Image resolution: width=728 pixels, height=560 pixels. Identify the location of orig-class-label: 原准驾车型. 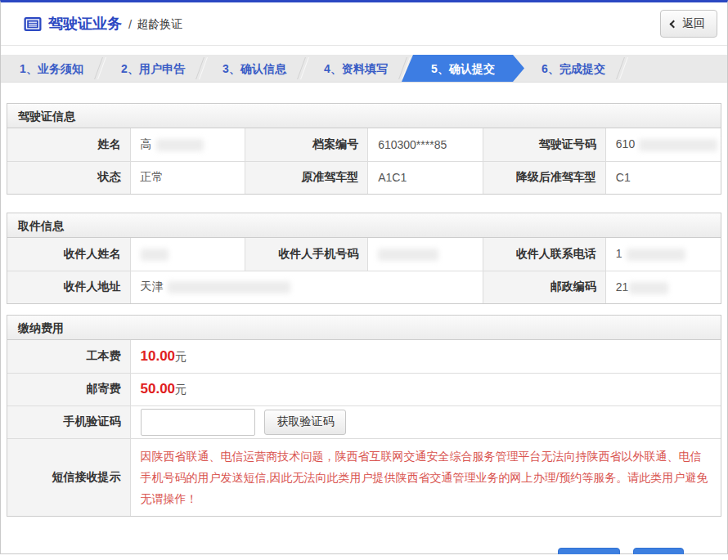
(307, 177).